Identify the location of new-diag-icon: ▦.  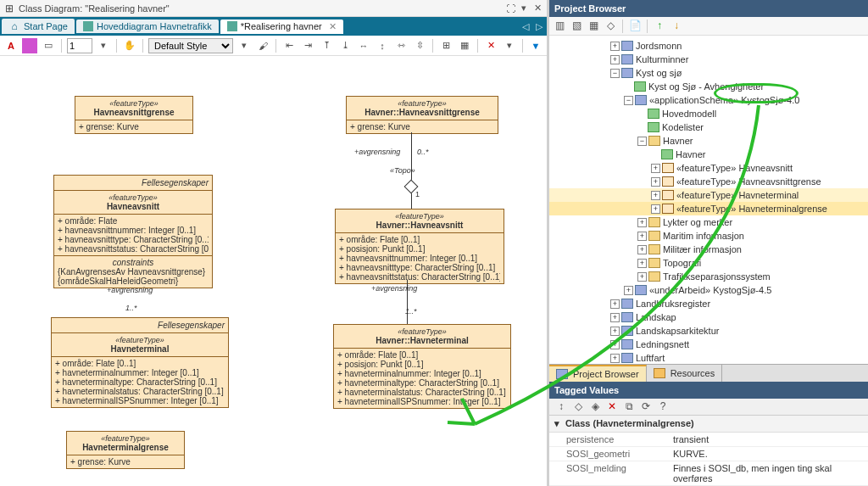
(593, 26).